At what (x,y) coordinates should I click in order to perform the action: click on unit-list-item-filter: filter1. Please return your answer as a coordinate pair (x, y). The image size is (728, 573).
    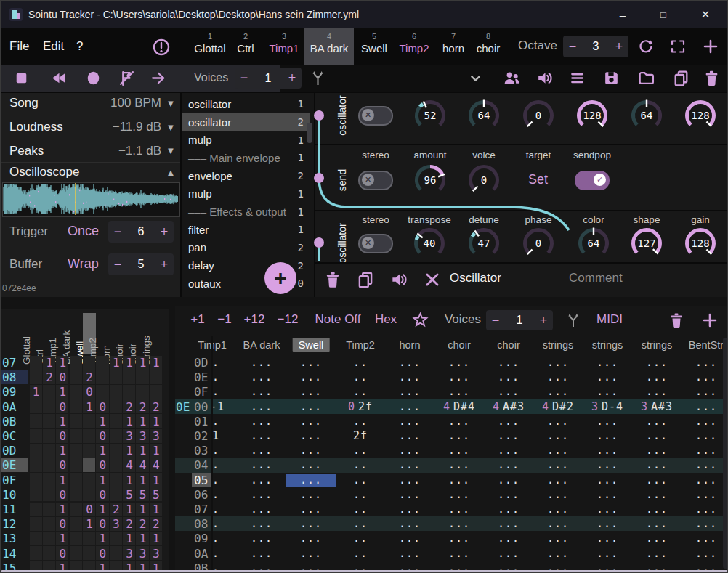
    Looking at the image, I should click on (246, 229).